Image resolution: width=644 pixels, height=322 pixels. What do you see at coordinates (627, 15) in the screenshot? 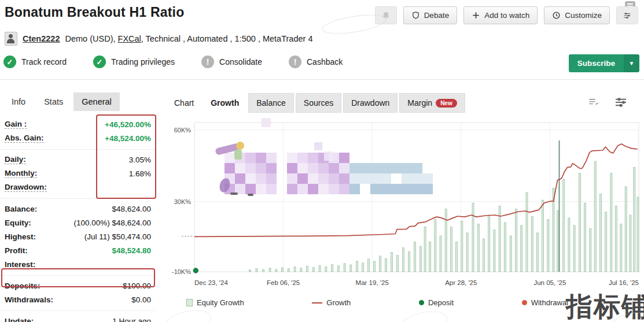
I see `filter-button` at bounding box center [627, 15].